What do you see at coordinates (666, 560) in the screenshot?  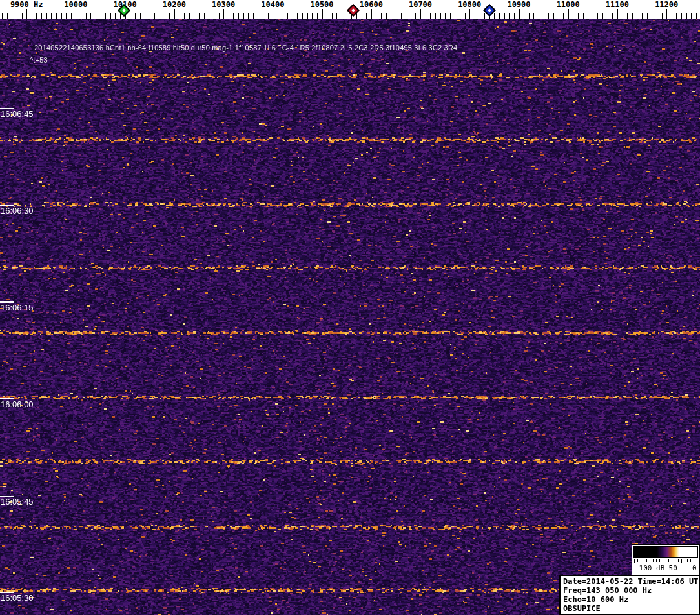 I see `intensity-colorbar: -100 dB-500` at bounding box center [666, 560].